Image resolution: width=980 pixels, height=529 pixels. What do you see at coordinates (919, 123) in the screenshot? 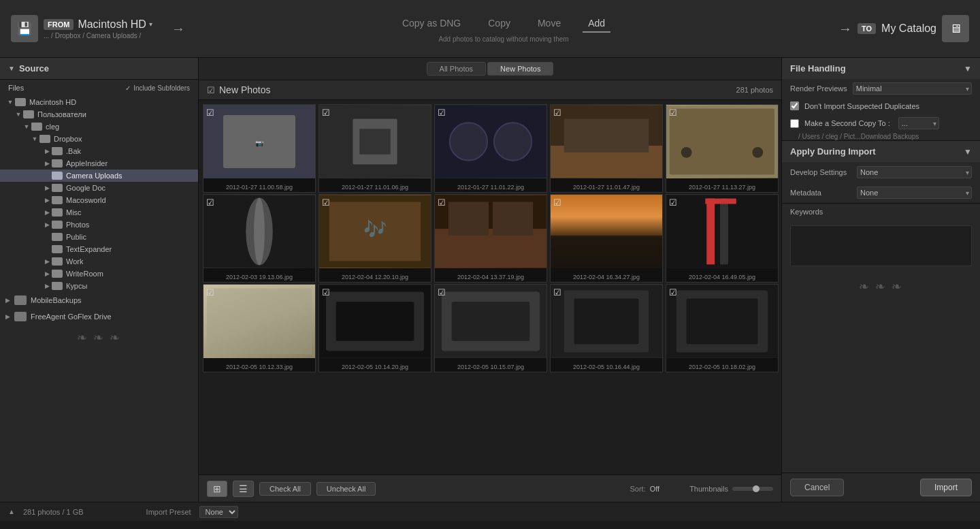
I see `second-copy-select-wrap: ...` at bounding box center [919, 123].